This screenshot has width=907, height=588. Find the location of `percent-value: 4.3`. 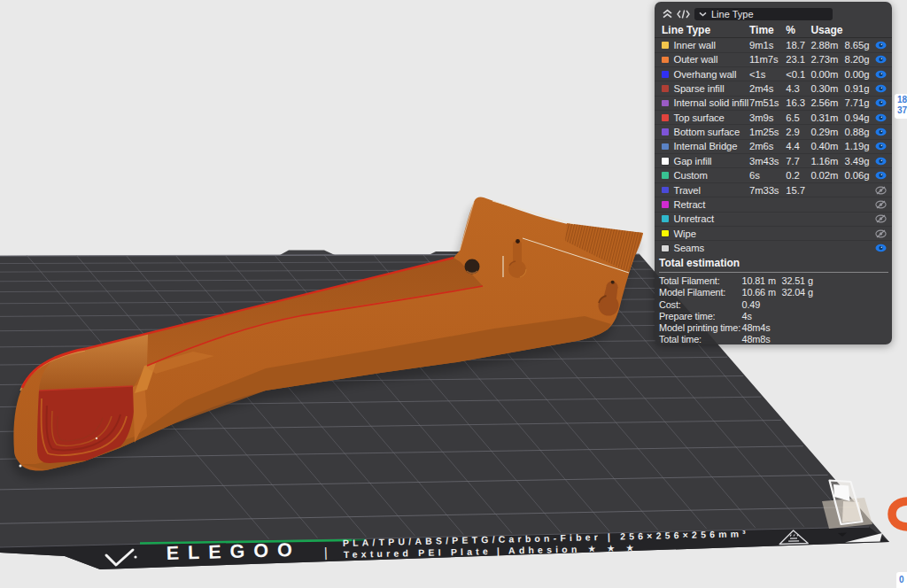

percent-value: 4.3 is located at coordinates (798, 89).